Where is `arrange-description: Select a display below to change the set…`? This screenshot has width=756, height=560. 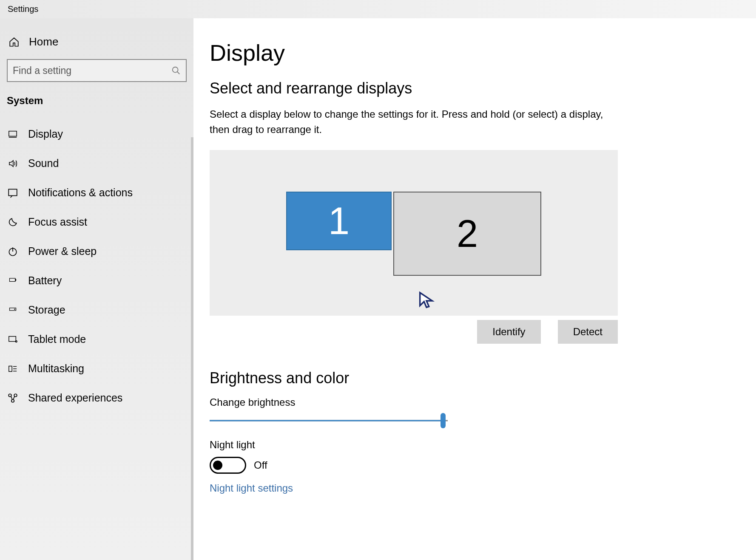
arrange-description: Select a display below to change the set… is located at coordinates (414, 122).